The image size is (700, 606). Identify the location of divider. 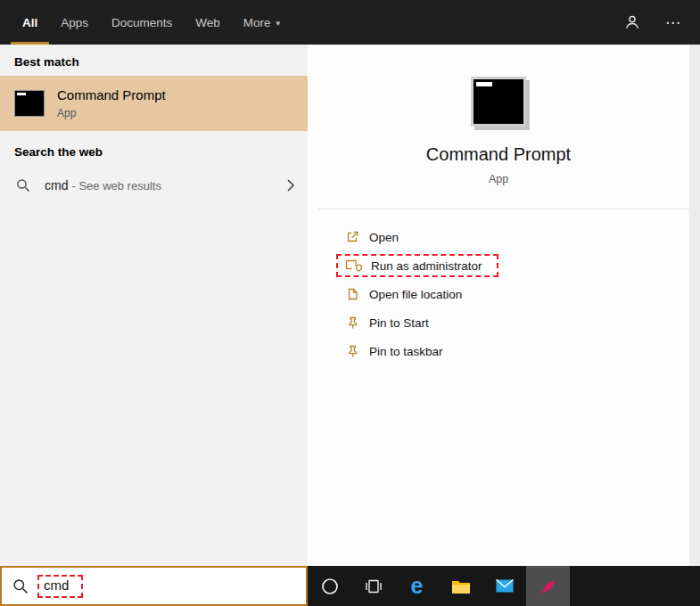
(504, 209).